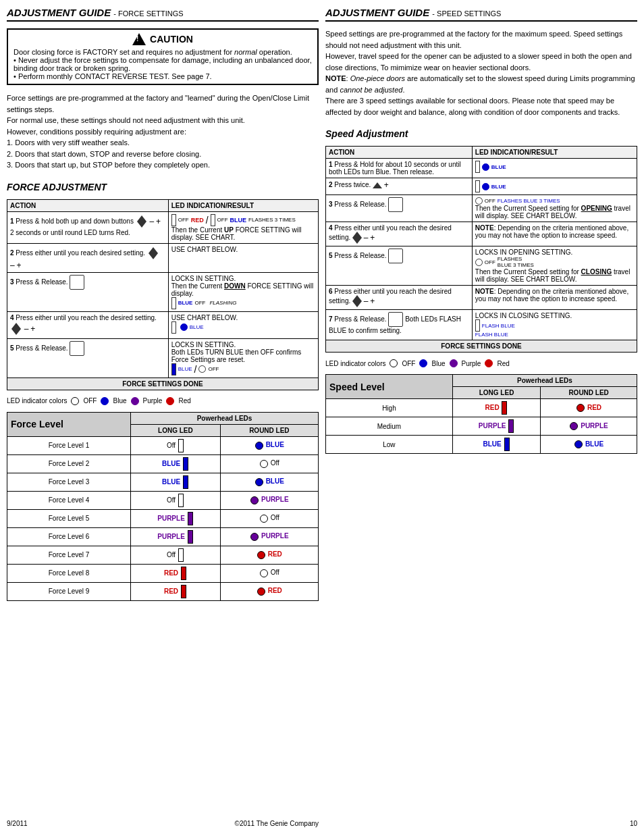 Image resolution: width=644 pixels, height=834 pixels. Describe the element at coordinates (481, 134) in the screenshot. I see `speed-adj-title: Speed Adjustment` at that location.